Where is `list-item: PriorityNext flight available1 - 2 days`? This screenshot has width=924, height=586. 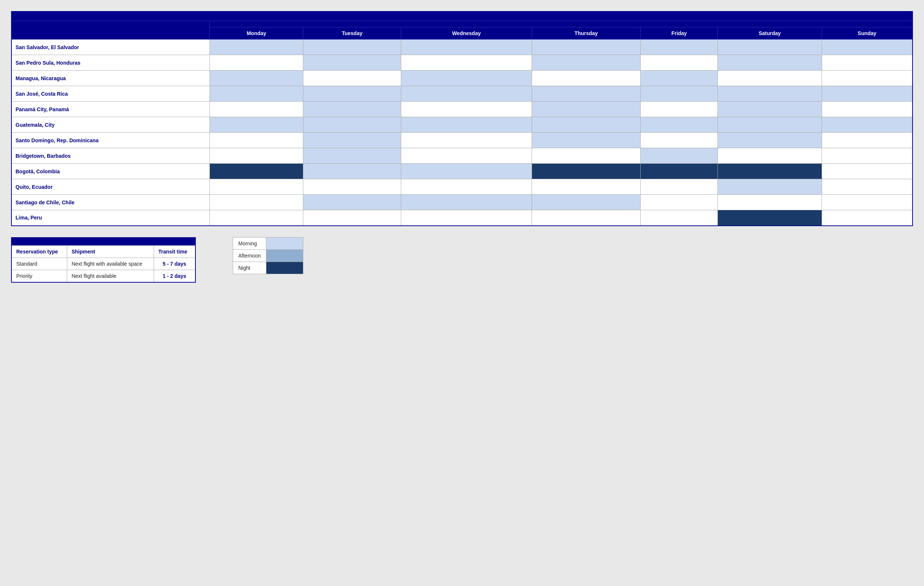 list-item: PriorityNext flight available1 - 2 days is located at coordinates (104, 276).